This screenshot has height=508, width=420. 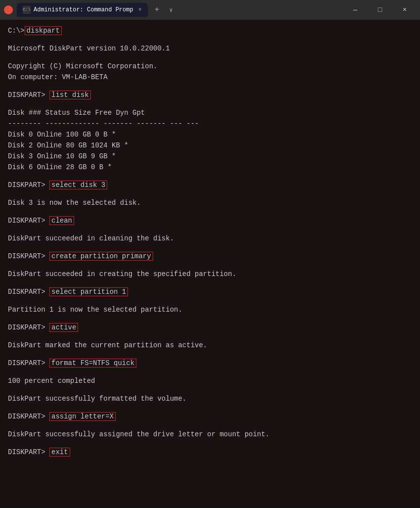 I want to click on command-highlight: active, so click(x=64, y=327).